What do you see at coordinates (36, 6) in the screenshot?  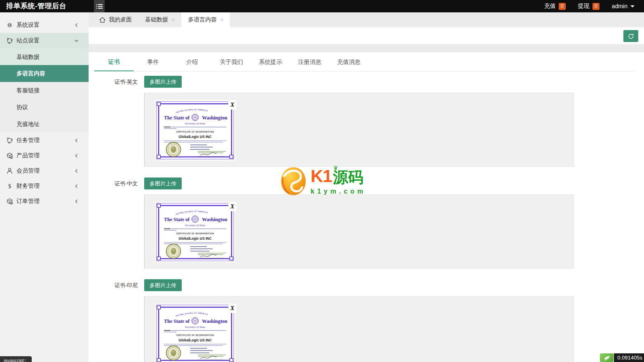 I see `app-title: 排单系统-管理后台` at bounding box center [36, 6].